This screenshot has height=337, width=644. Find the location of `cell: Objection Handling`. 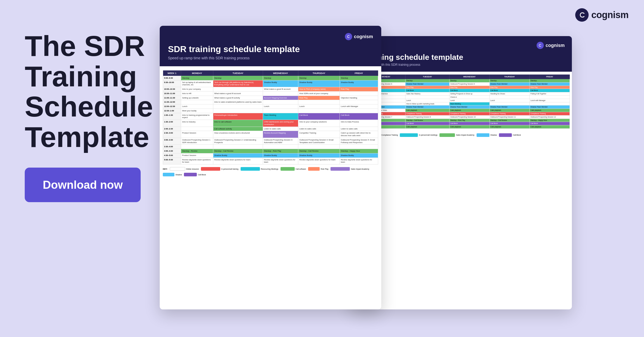

cell: Objection Handling is located at coordinates (359, 98).